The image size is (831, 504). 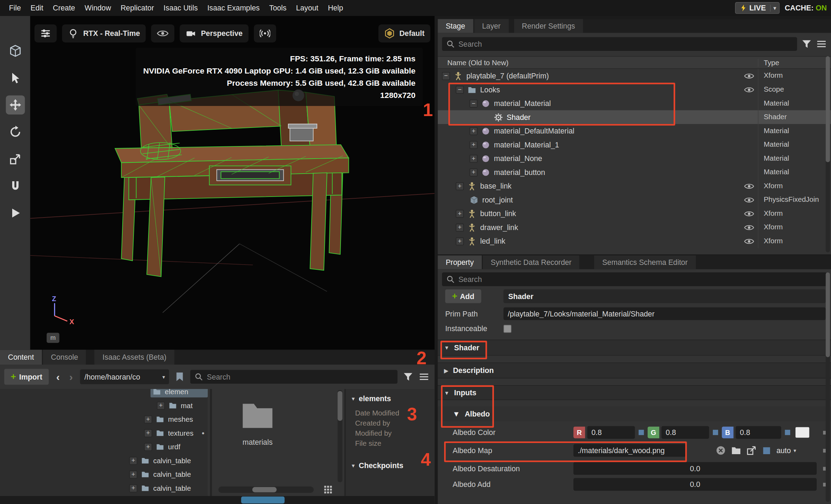 What do you see at coordinates (455, 26) in the screenshot?
I see `tab-stage: Stage` at bounding box center [455, 26].